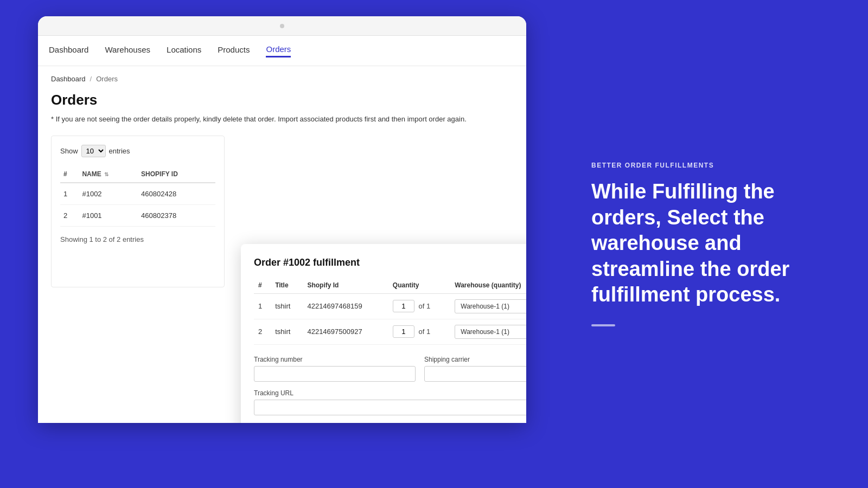 This screenshot has height=488, width=868. I want to click on breadcrumb-root: Dashboard, so click(68, 79).